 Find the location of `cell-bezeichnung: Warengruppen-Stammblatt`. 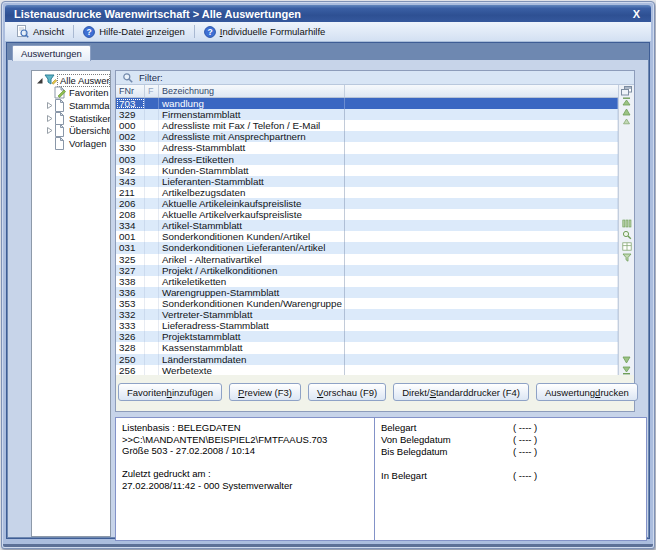

cell-bezeichnung: Warengruppen-Stammblatt is located at coordinates (252, 292).